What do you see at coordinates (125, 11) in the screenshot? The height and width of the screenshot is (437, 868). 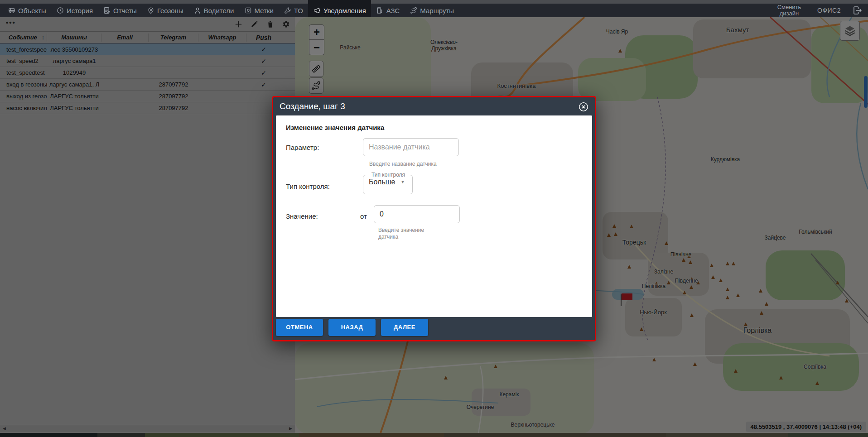 I see `nav-item-label: Отчеты` at bounding box center [125, 11].